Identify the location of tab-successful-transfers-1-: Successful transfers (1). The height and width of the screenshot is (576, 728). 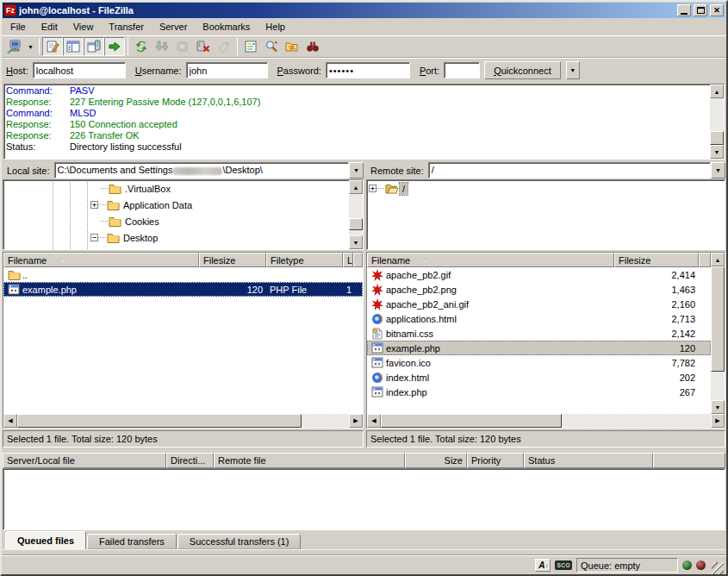
(240, 542).